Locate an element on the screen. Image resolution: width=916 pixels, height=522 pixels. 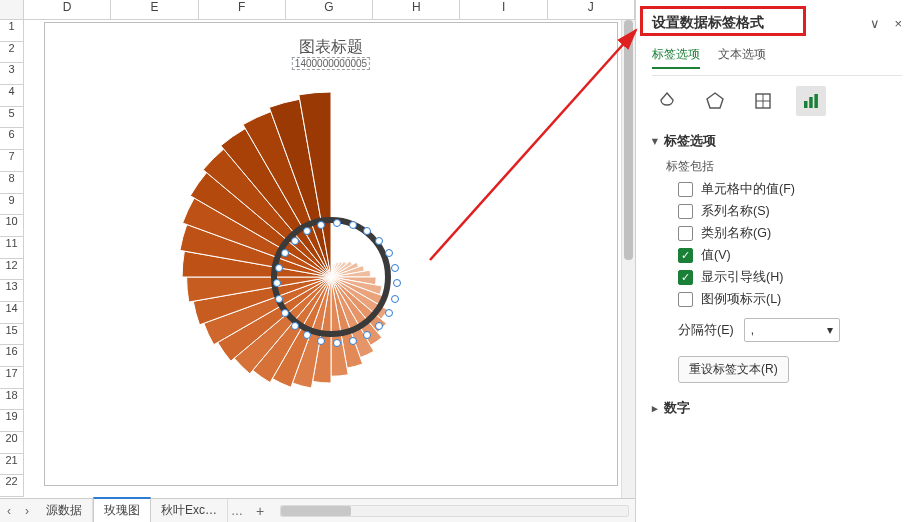
tab-prev-button: ‹ is located at coordinates (9, 511).